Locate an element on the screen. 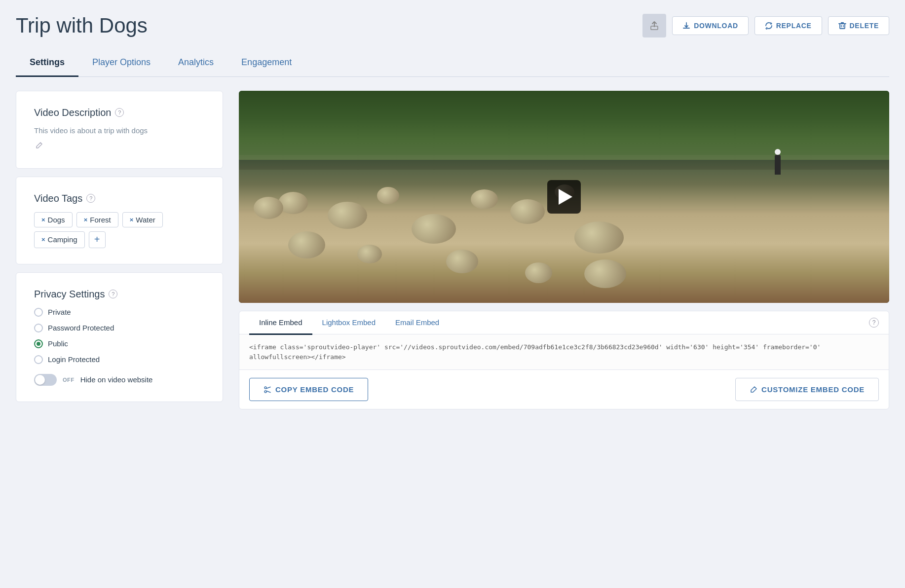  hide-on-website-toggle is located at coordinates (45, 380).